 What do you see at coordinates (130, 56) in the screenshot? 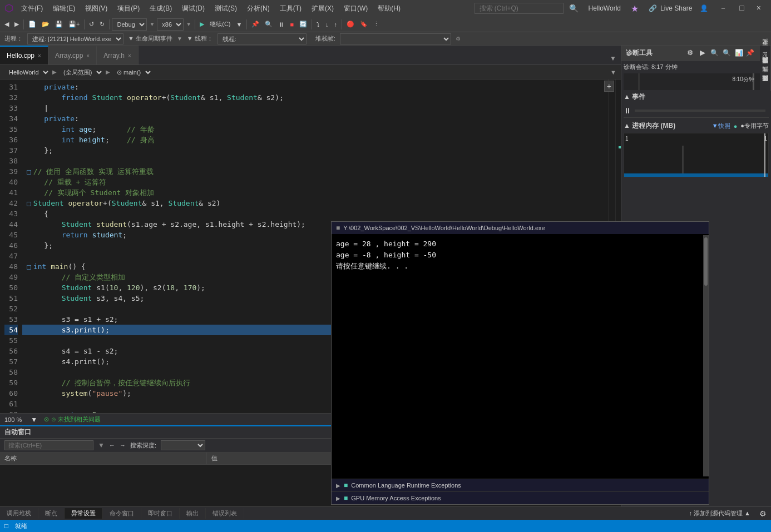
I see `tab-array-h-close: ×` at bounding box center [130, 56].